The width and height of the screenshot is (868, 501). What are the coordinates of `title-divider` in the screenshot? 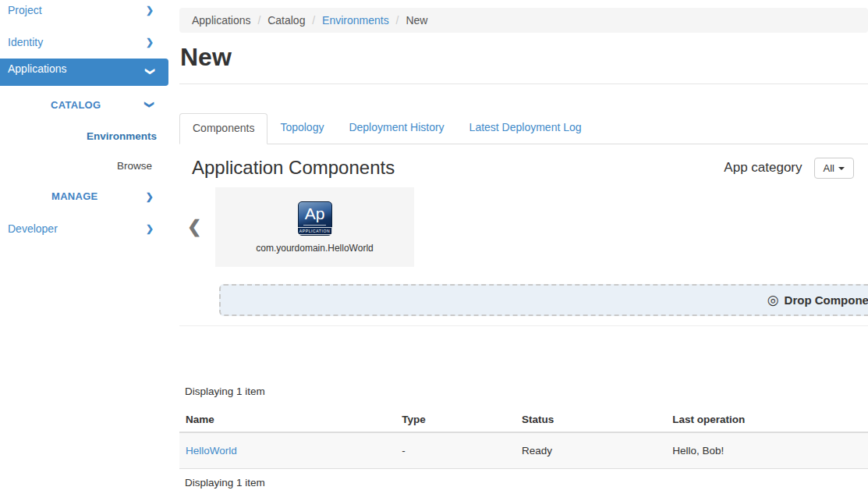 It's located at (524, 84).